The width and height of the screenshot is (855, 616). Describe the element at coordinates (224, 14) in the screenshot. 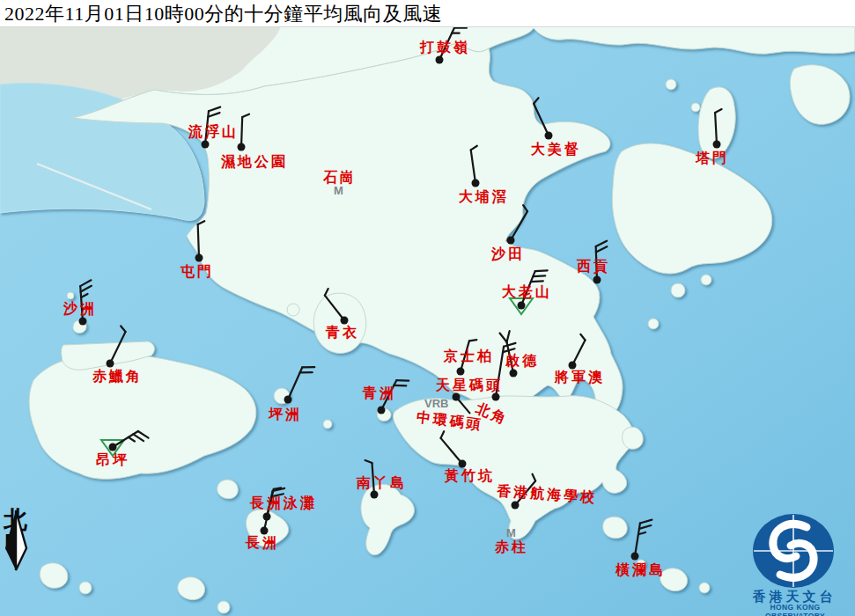

I see `page-title: 2022年11月01日10時00分的十分鐘平均風向及風速` at that location.